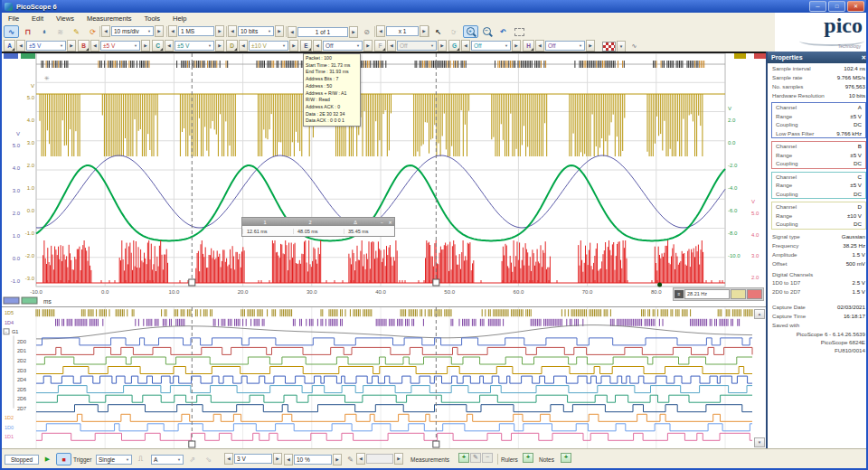  I want to click on frequency-legend-chip-red, so click(754, 295).